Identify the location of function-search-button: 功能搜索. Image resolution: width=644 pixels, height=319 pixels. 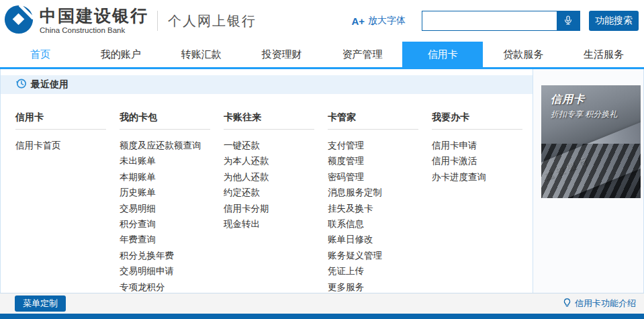
(614, 21).